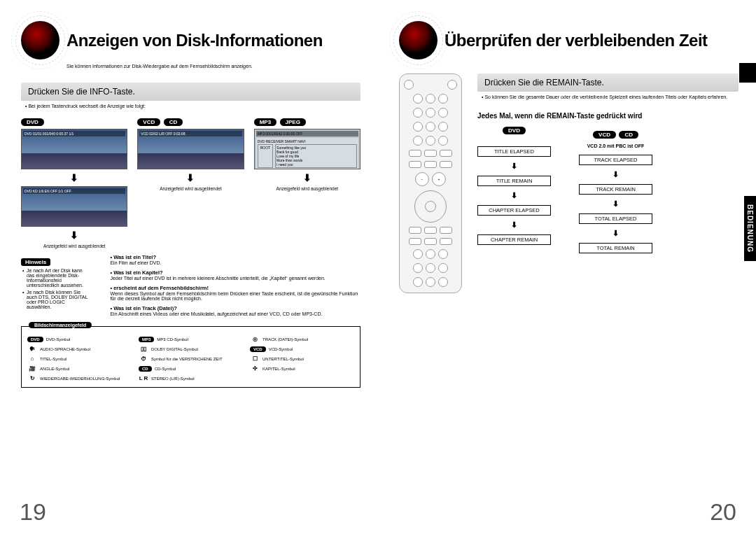 This screenshot has height=534, width=756. Describe the element at coordinates (190, 189) in the screenshot. I see `caption-hidden-2: Anzeigefeld wird ausgeblendet` at that location.